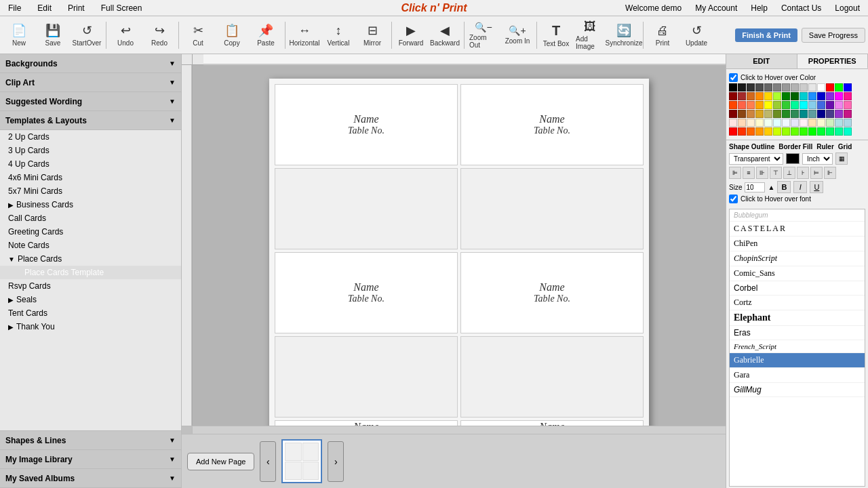 The height and width of the screenshot is (488, 868). What do you see at coordinates (800, 187) in the screenshot?
I see `italic-button: I` at bounding box center [800, 187].